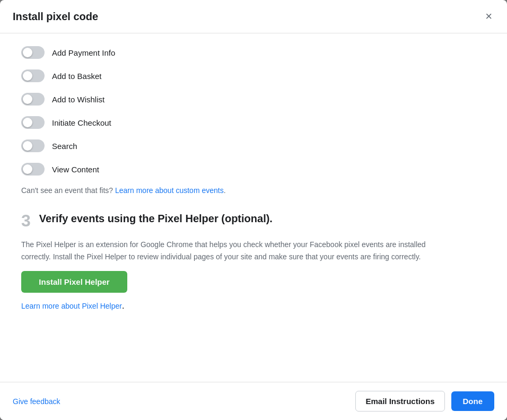  What do you see at coordinates (55, 17) in the screenshot?
I see `modal-title: Install pixel code` at bounding box center [55, 17].